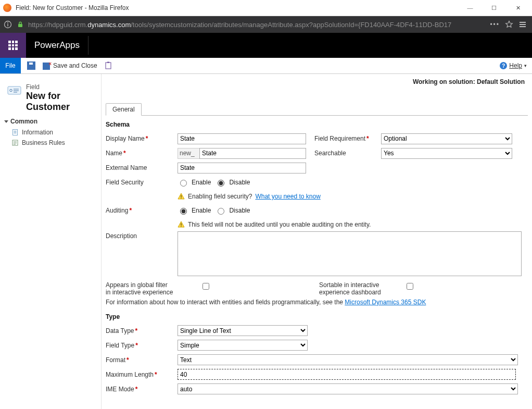 The image size is (532, 409). What do you see at coordinates (140, 182) in the screenshot?
I see `field-security-label: Field Security` at bounding box center [140, 182].